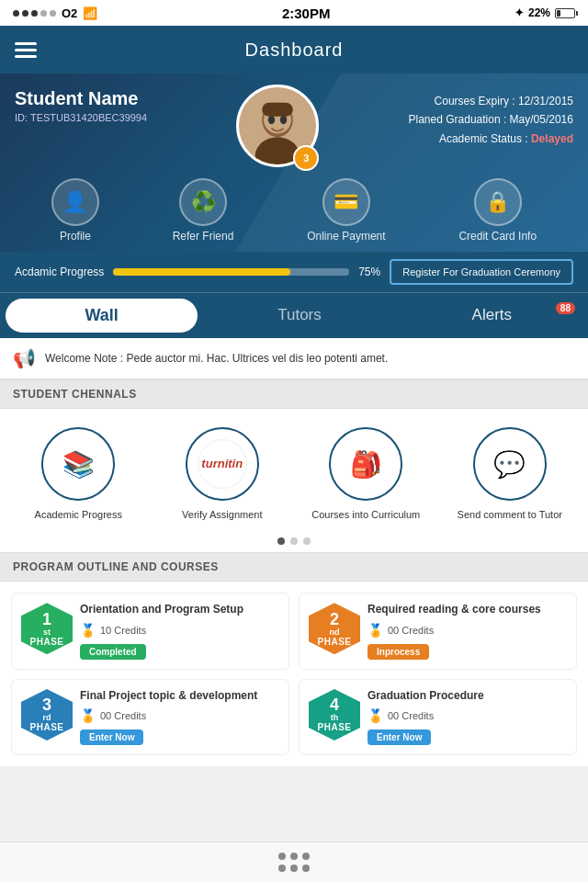  What do you see at coordinates (24, 358) in the screenshot?
I see `megaphone-icon: 📢` at bounding box center [24, 358].